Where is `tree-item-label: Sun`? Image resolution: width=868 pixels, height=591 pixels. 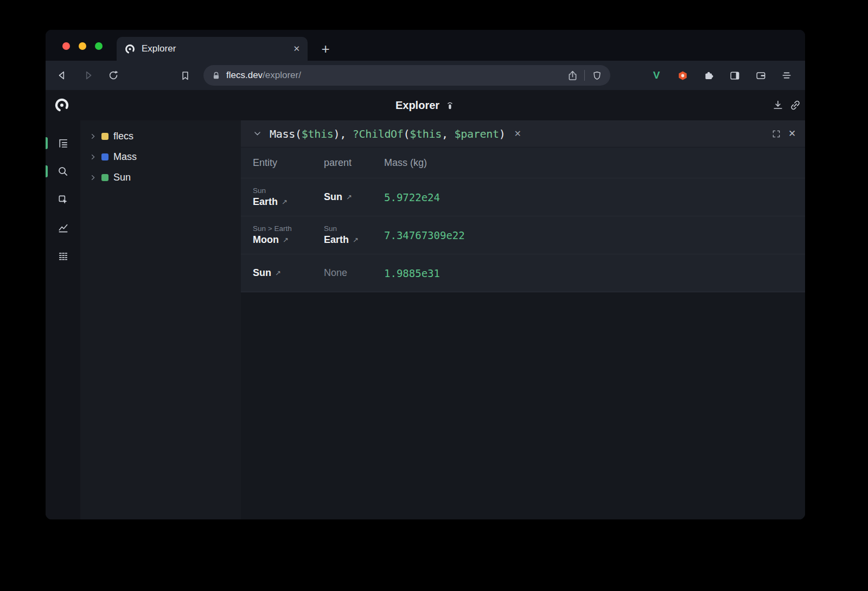
tree-item-label: Sun is located at coordinates (122, 178).